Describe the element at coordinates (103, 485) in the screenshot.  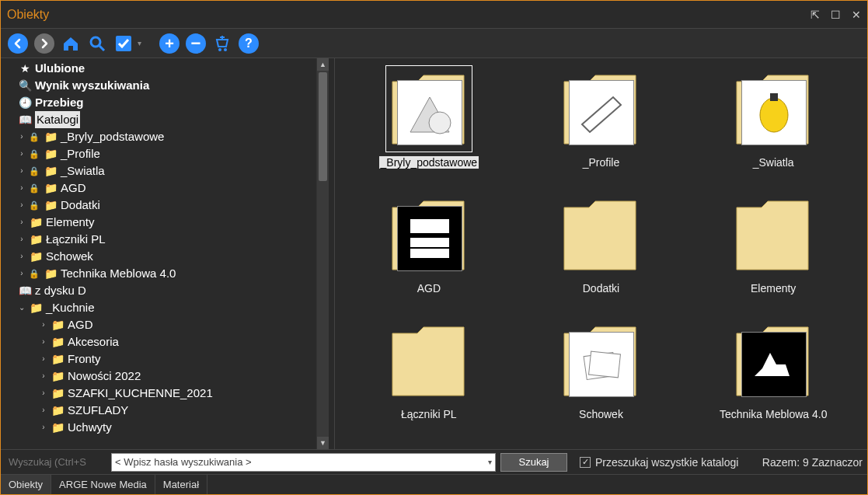
I see `tab-arge: ARGE Nowe Media` at that location.